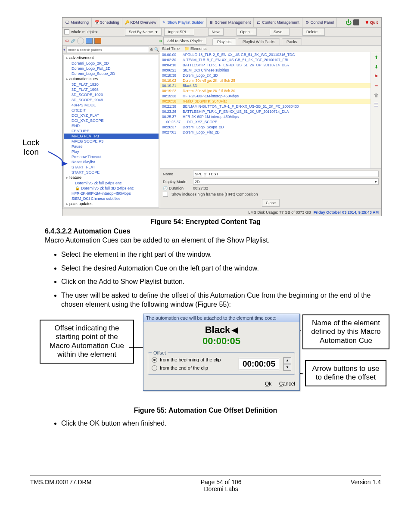 Image resolution: width=411 pixels, height=532 pixels. I want to click on add-to-playlist-button: Add to Show Playlist, so click(185, 41).